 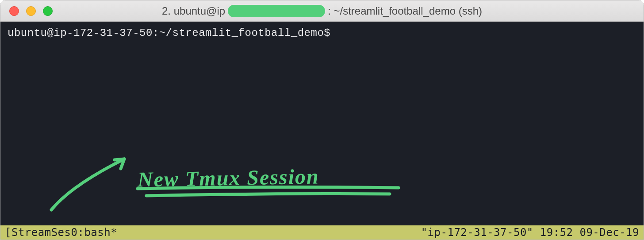 I want to click on close-button, so click(x=14, y=11).